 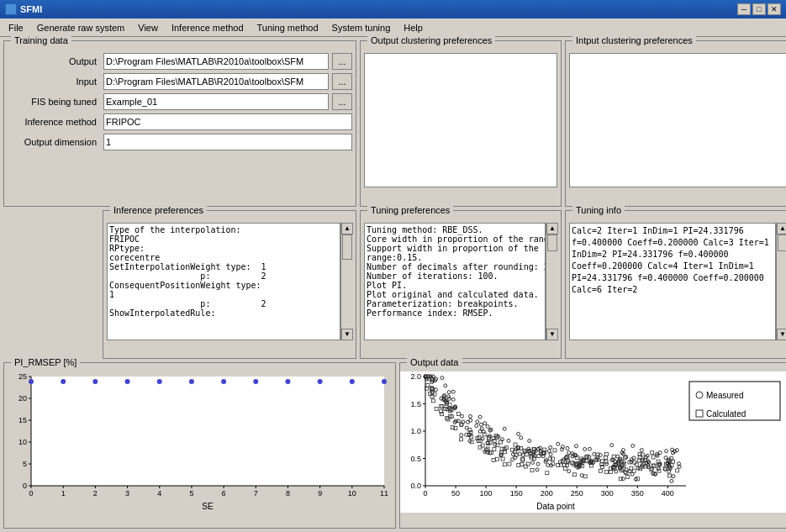 What do you see at coordinates (228, 142) in the screenshot?
I see `output-dim-input` at bounding box center [228, 142].